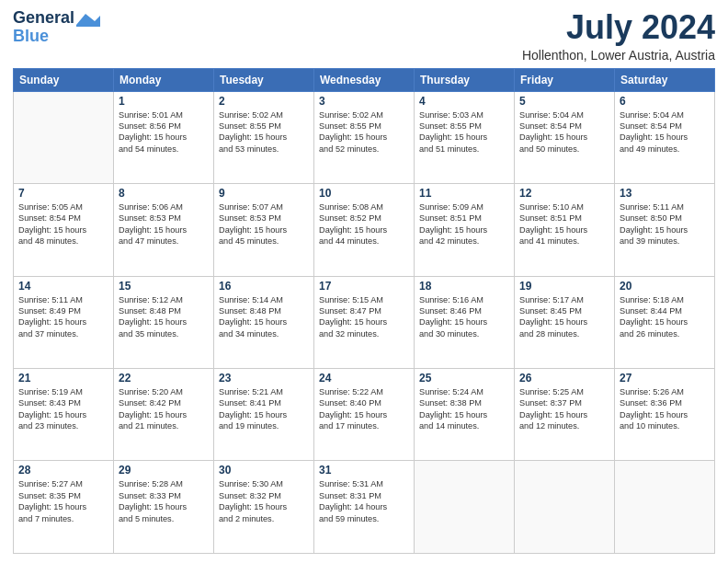  I want to click on day-number: 10, so click(364, 193).